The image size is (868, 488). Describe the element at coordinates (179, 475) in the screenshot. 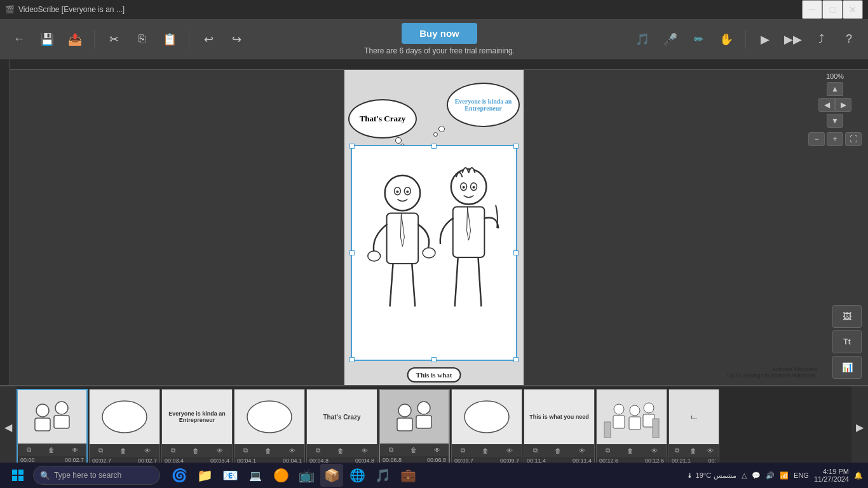

I see `taskbar-app-1: 🌀` at that location.